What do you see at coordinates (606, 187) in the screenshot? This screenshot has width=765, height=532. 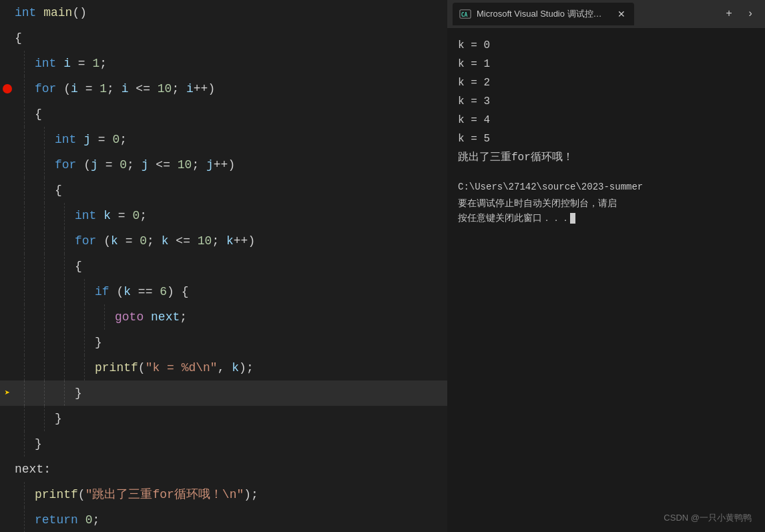 I see `terminal-path: C:\Users\27142\source\2023-summer` at bounding box center [606, 187].